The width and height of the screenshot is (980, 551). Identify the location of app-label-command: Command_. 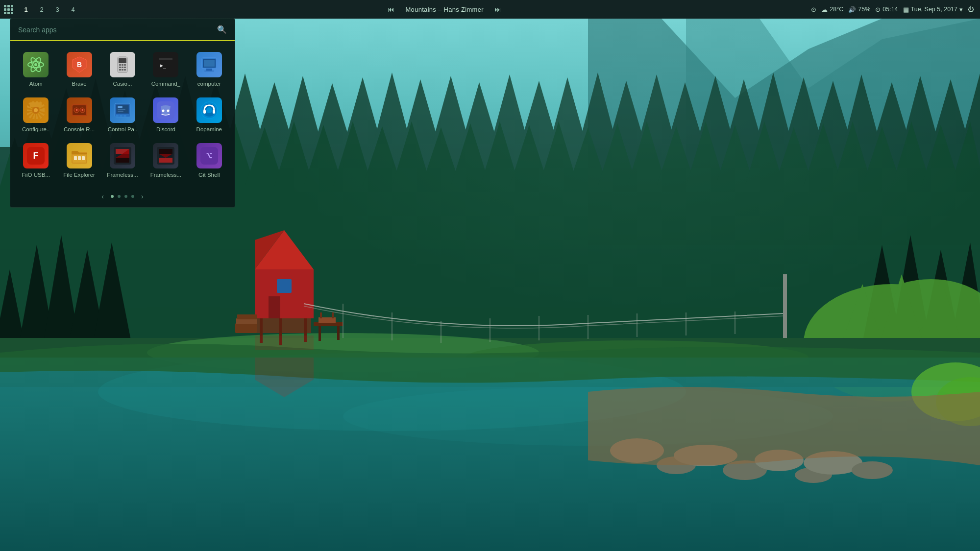
(166, 84).